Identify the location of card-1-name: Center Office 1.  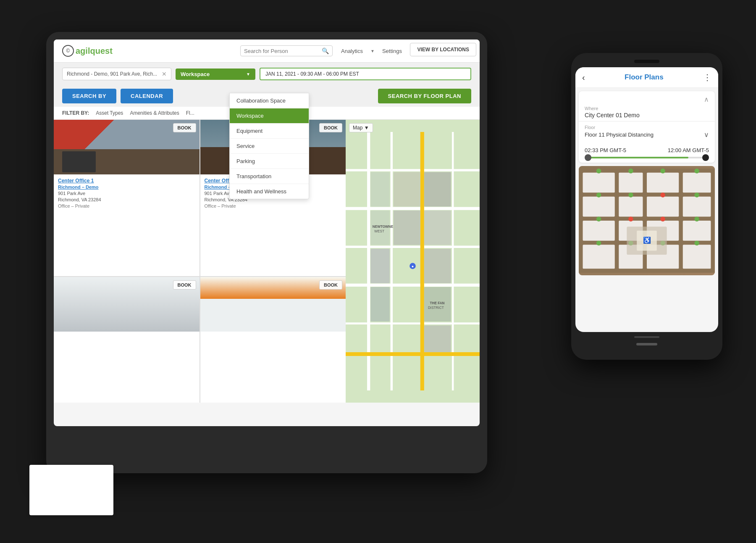
(127, 181).